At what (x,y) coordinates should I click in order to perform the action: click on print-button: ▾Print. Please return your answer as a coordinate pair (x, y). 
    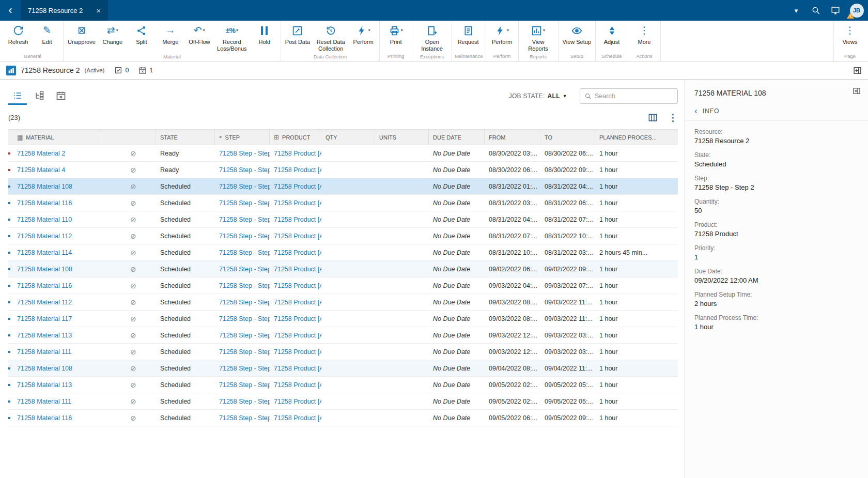
    Looking at the image, I should click on (396, 36).